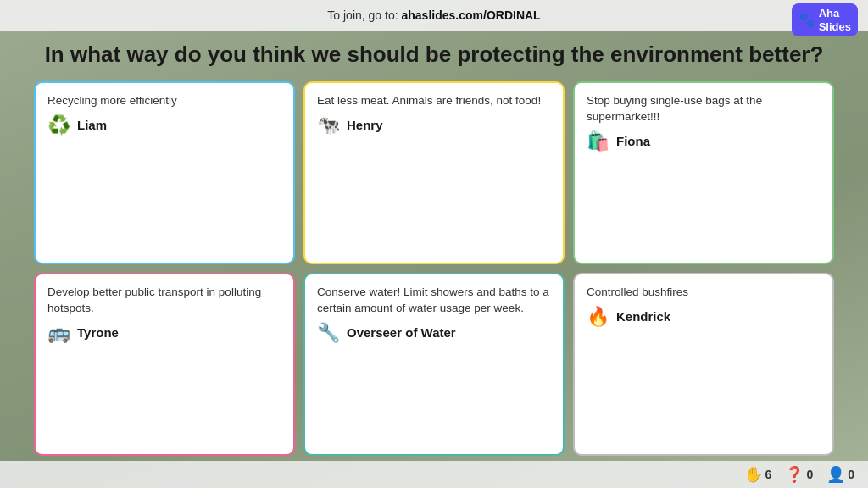 This screenshot has height=488, width=868. Describe the element at coordinates (598, 141) in the screenshot. I see `card-3-icon: 🛍️` at that location.